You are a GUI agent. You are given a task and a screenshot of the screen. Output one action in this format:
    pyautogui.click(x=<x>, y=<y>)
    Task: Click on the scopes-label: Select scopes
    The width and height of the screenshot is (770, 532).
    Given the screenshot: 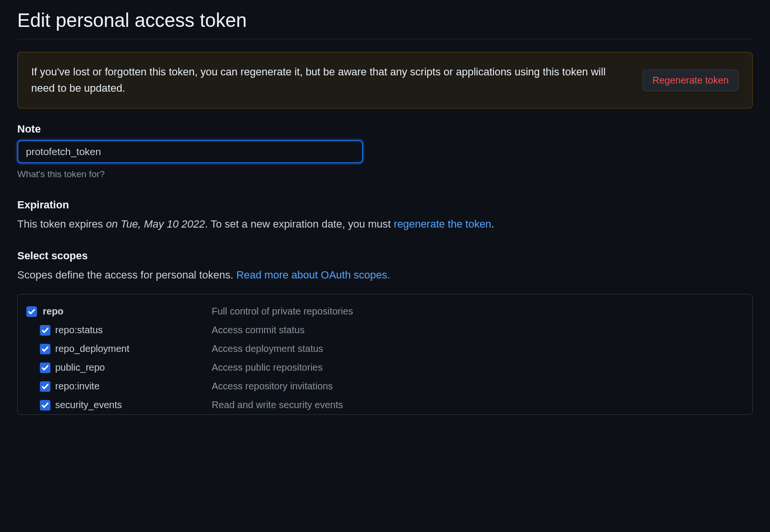 What is the action you would take?
    pyautogui.click(x=385, y=256)
    